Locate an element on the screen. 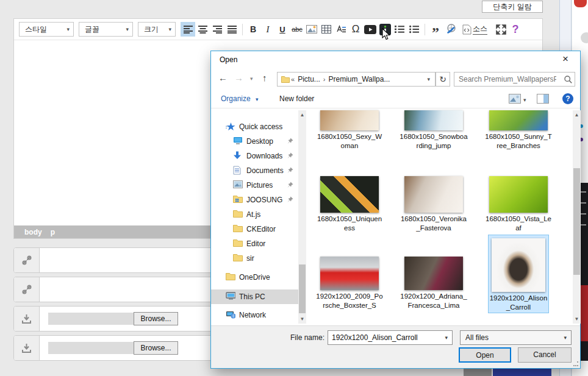 This screenshot has width=588, height=376. sidebar-item-downloads: Downloads is located at coordinates (255, 156).